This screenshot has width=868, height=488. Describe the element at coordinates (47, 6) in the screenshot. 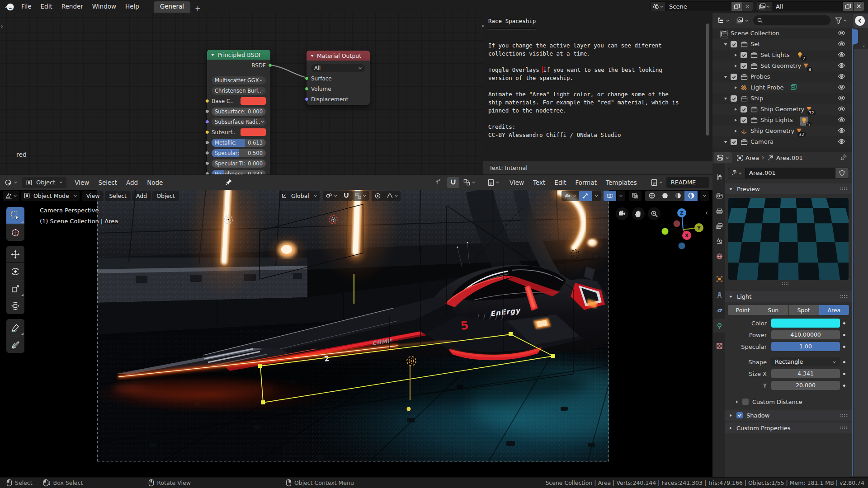

I see `menu-edit: Edit` at that location.